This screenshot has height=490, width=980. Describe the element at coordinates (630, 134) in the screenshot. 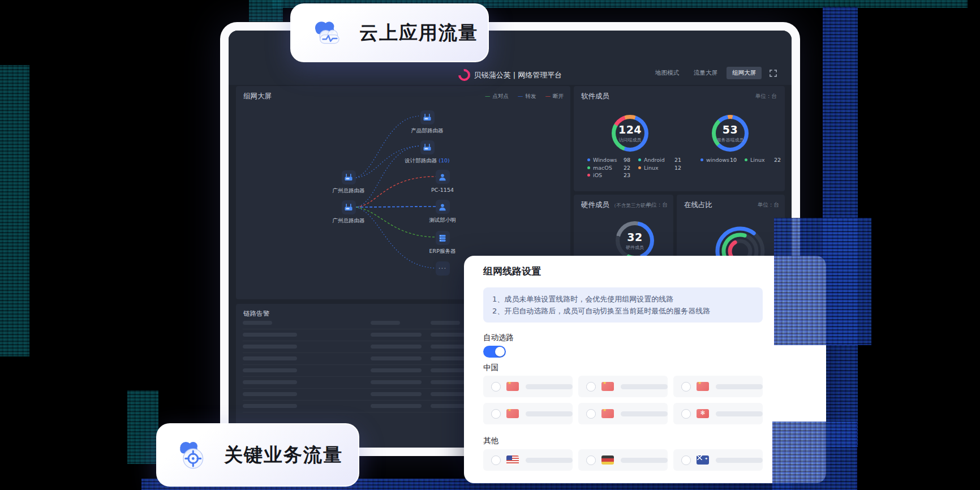

I see `access-members-donut: 124访问端成员` at that location.